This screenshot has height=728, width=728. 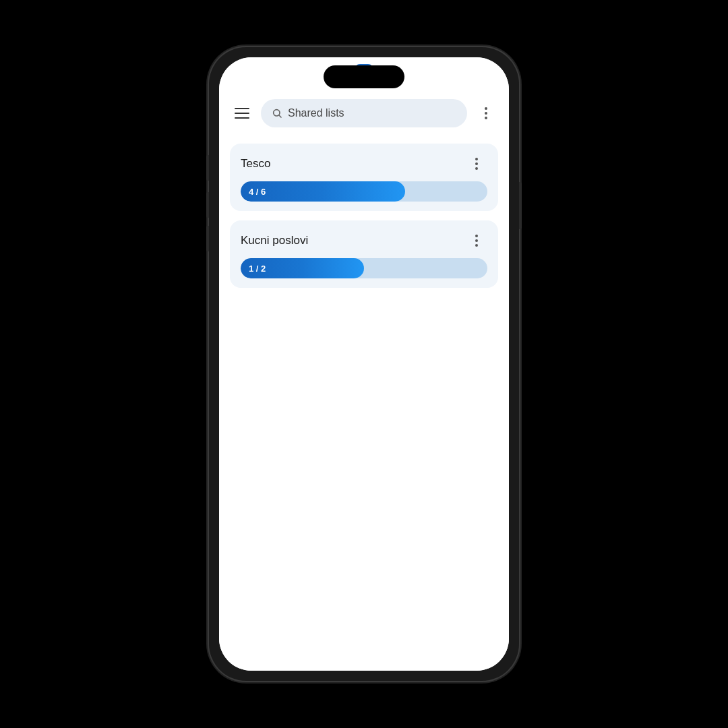 What do you see at coordinates (316, 113) in the screenshot?
I see `search-placeholder: Shared lists` at bounding box center [316, 113].